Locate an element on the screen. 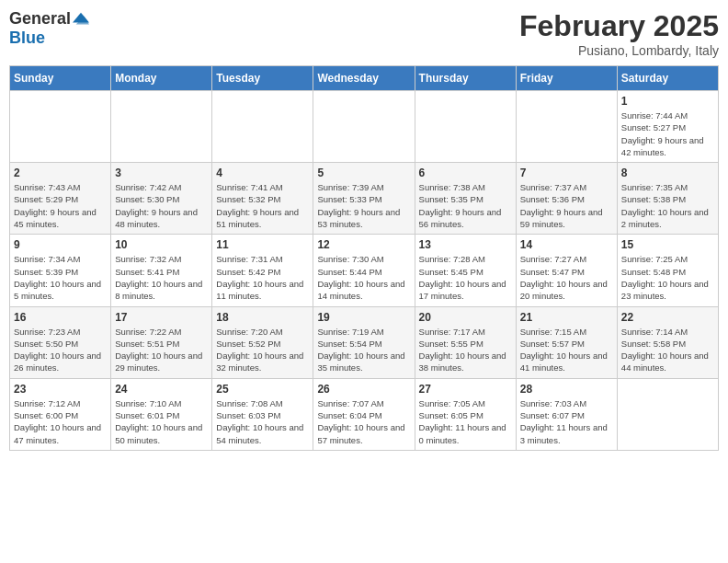  logo: General Blue is located at coordinates (50, 29).